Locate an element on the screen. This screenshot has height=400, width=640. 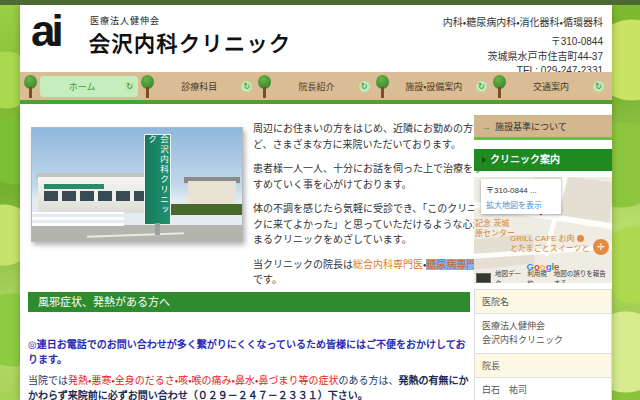
phone-congestion-notice: ◎連日お電話でのお問い合わせが多く繋がりにくくなっているため皆様にはご不便をおか… is located at coordinates (251, 351).